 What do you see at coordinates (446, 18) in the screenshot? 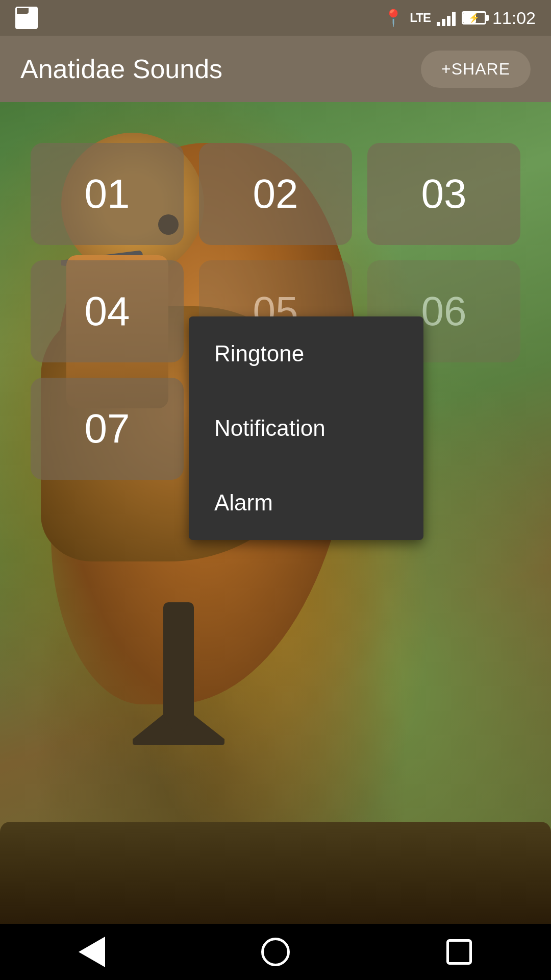
I see `signal-bars` at bounding box center [446, 18].